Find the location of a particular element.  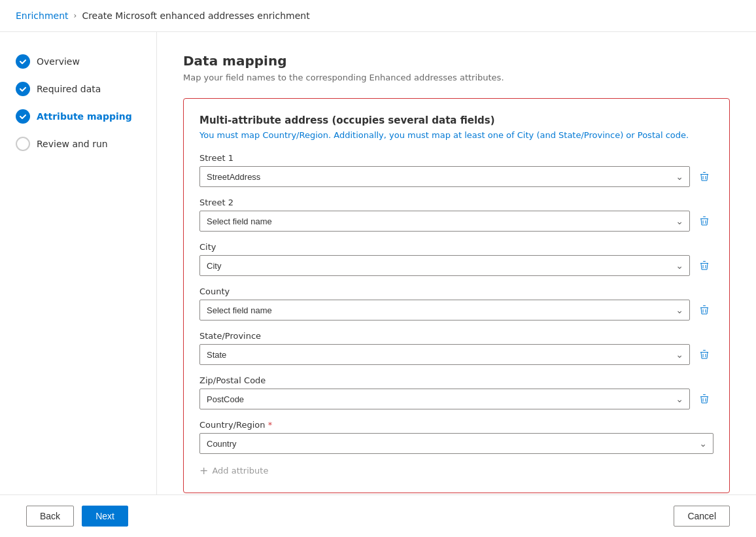

field-label-country: Country/Region * is located at coordinates (456, 425).